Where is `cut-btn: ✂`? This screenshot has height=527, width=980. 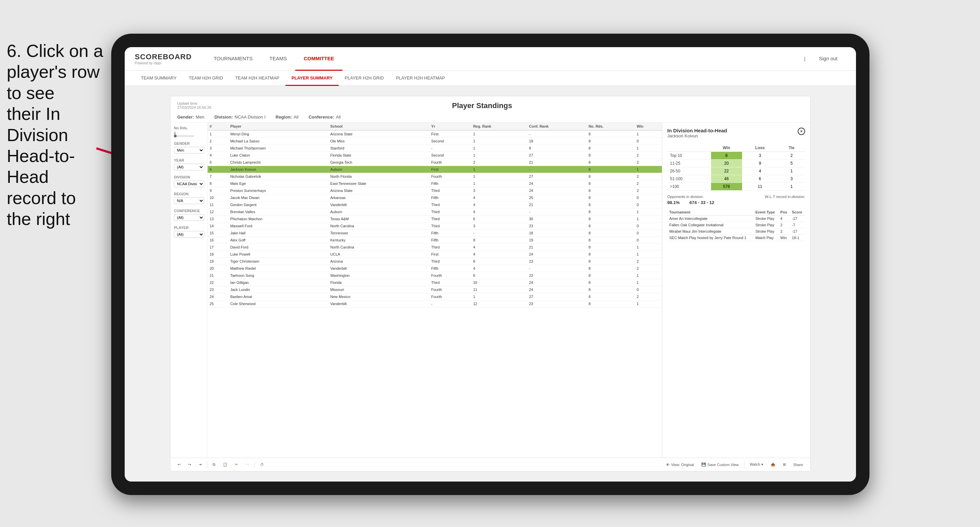 cut-btn: ✂ is located at coordinates (237, 465).